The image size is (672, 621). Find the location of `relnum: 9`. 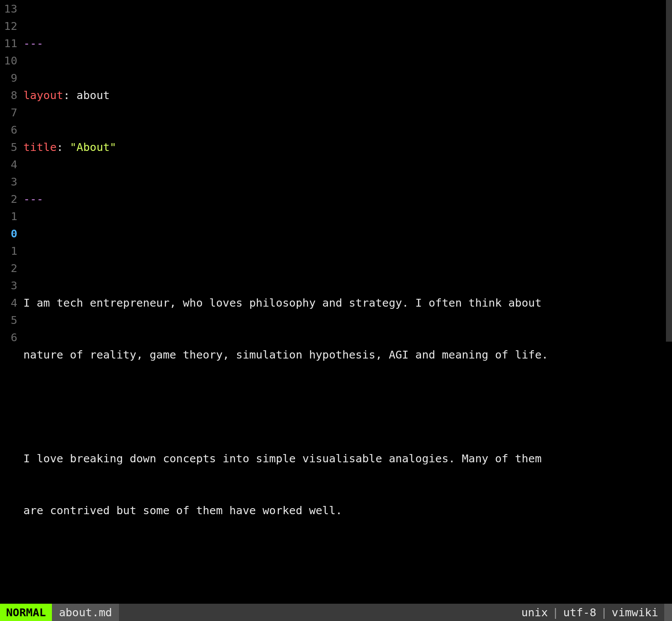

relnum: 9 is located at coordinates (9, 78).